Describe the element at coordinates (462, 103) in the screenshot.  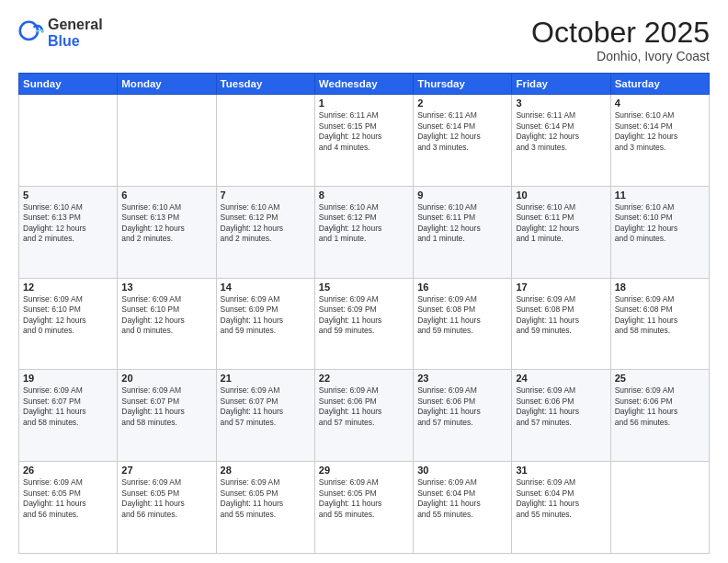
I see `day-number: 2` at that location.